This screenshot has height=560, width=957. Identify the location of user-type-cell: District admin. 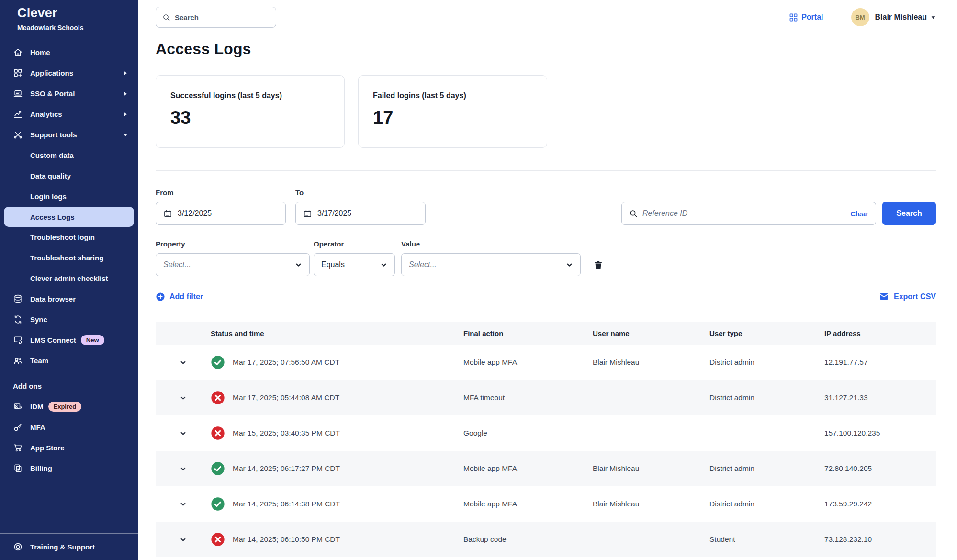
(767, 469).